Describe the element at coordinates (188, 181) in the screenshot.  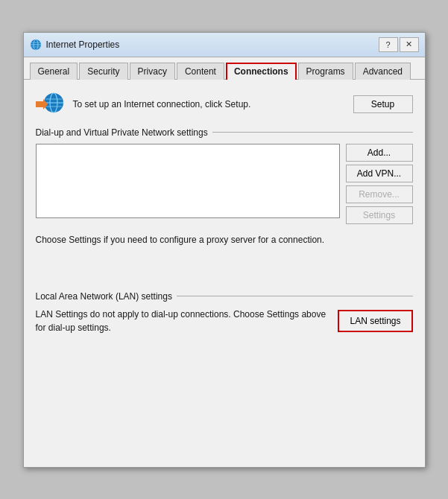
I see `vpn-list` at that location.